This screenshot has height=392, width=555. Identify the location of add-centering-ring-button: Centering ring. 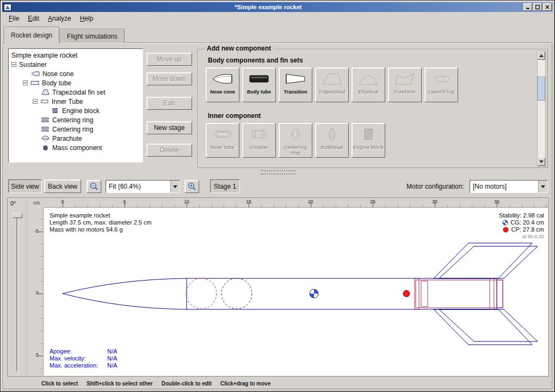
(295, 140).